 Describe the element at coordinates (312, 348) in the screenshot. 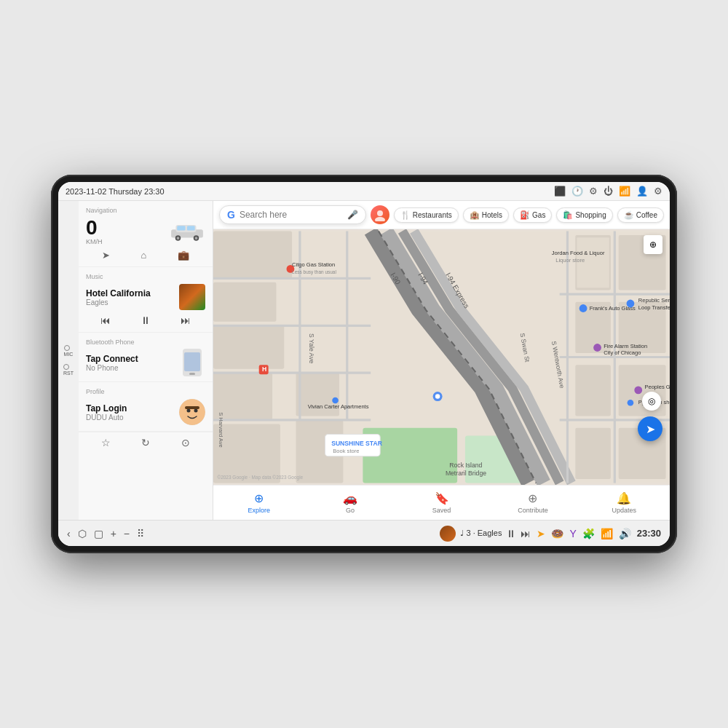

I see `svg-text: S Yale Ave` at that location.